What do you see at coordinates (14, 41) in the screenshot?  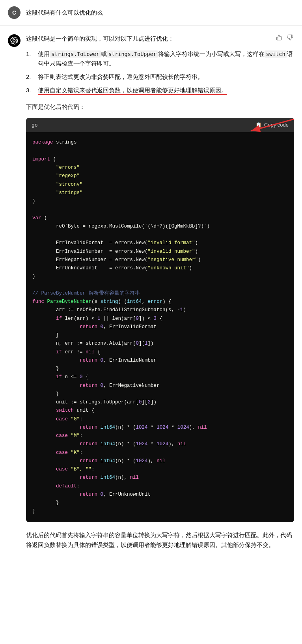 I see `assistant-avatar` at bounding box center [14, 41].